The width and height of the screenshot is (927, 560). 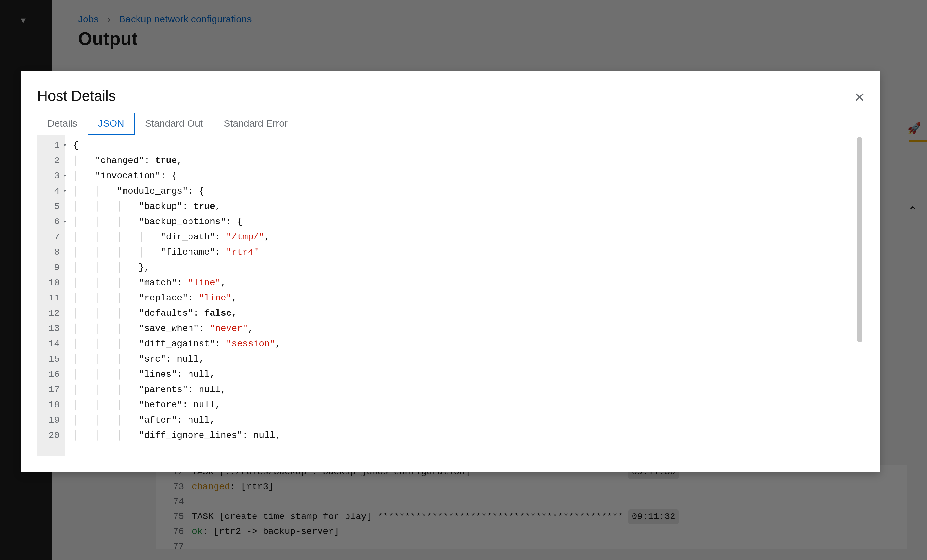 What do you see at coordinates (50, 405) in the screenshot?
I see `line-number: 18` at bounding box center [50, 405].